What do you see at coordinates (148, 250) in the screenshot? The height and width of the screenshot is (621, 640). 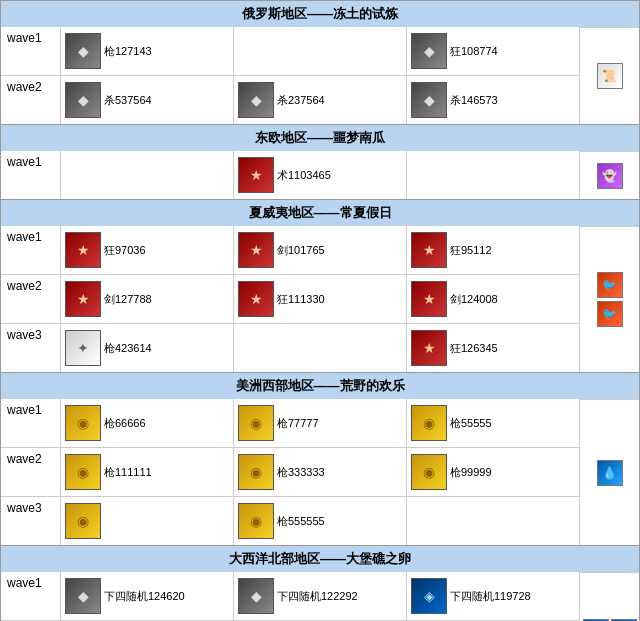 I see `wave-cell-0: ★狂97036` at bounding box center [148, 250].